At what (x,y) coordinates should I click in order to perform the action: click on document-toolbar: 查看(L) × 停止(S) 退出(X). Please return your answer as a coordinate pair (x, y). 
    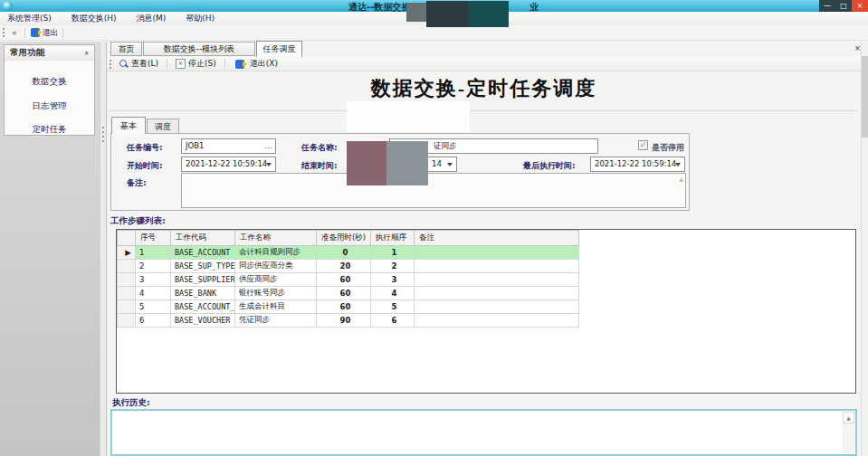
    Looking at the image, I should click on (483, 64).